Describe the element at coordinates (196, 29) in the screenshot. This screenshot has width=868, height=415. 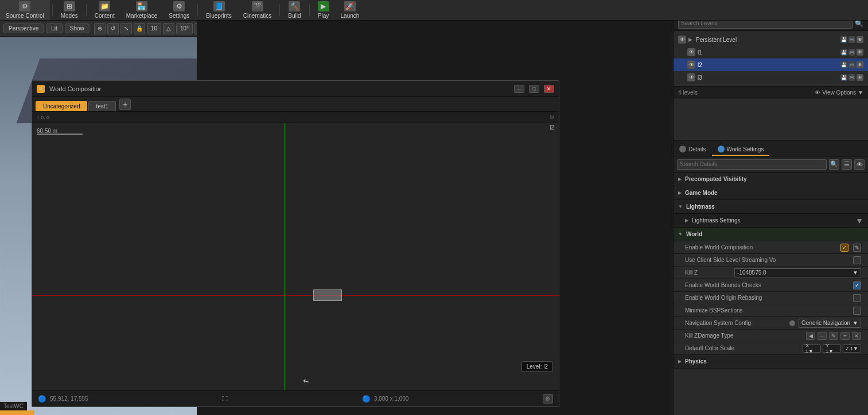
I see `scale-snap-icon: ⊡` at that location.